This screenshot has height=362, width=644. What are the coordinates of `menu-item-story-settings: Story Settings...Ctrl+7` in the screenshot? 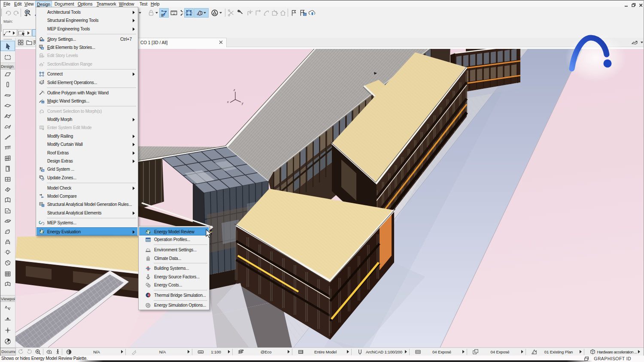 It's located at (87, 39).